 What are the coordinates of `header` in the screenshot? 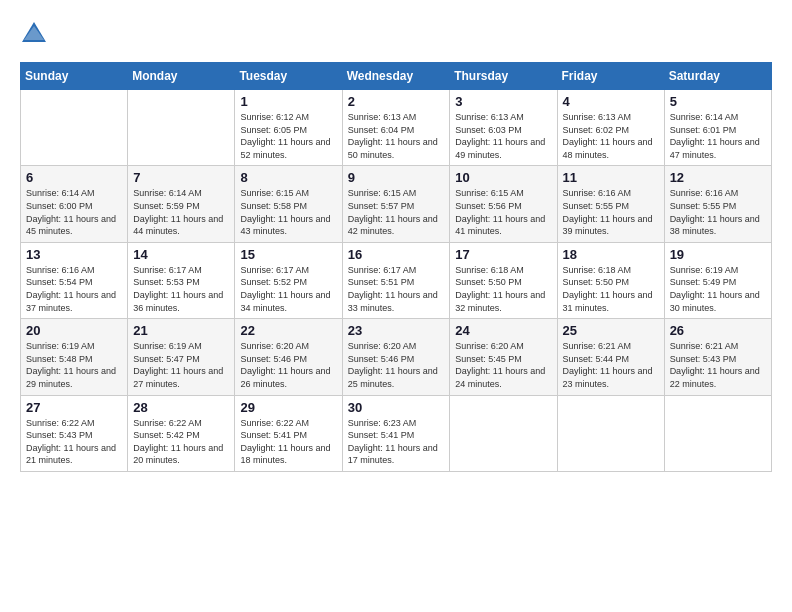 It's located at (396, 34).